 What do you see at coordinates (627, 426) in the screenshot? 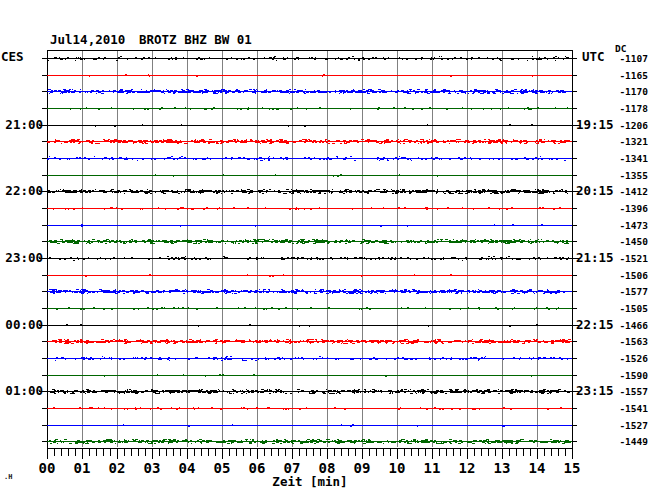
I see `dc-value: -1527` at bounding box center [627, 426].